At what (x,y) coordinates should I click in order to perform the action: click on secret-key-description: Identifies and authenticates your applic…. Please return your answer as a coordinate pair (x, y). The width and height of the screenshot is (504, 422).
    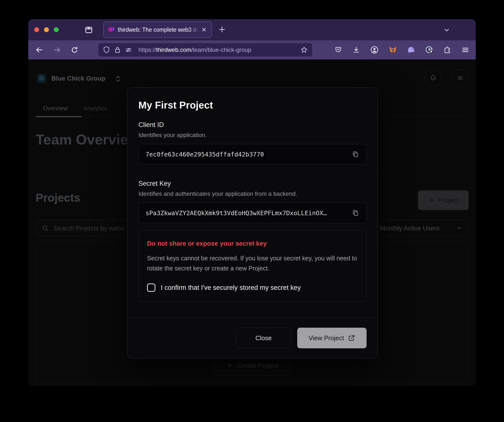
    Looking at the image, I should click on (252, 194).